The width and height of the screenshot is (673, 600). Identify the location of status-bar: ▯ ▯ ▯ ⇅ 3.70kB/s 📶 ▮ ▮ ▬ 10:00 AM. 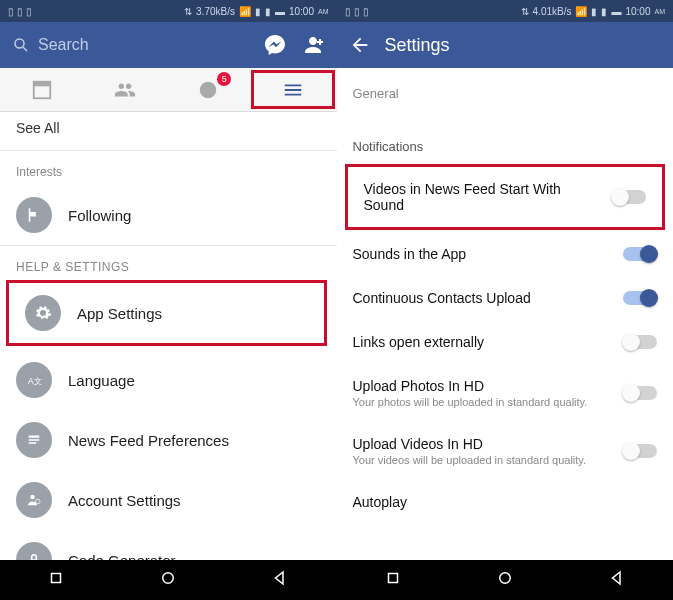
(168, 11).